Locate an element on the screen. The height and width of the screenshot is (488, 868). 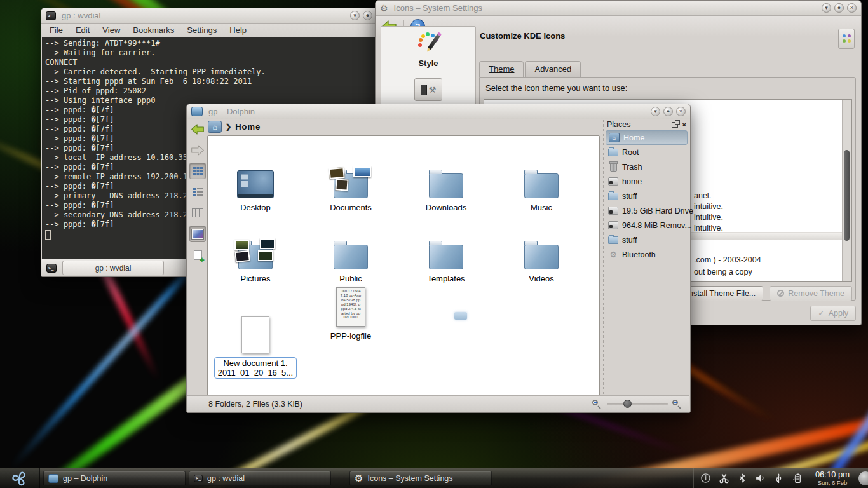
overview-dots-button is located at coordinates (846, 39).